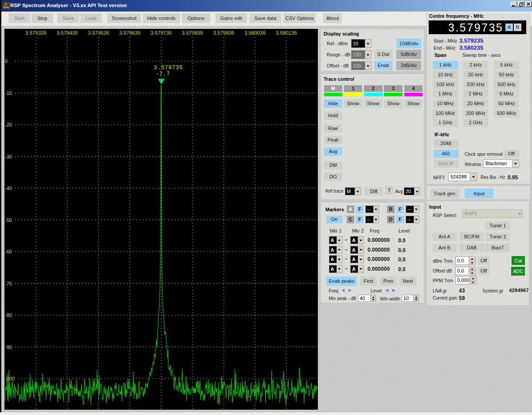 This screenshot has height=415, width=532. I want to click on svg-text: 0, so click(6, 61).